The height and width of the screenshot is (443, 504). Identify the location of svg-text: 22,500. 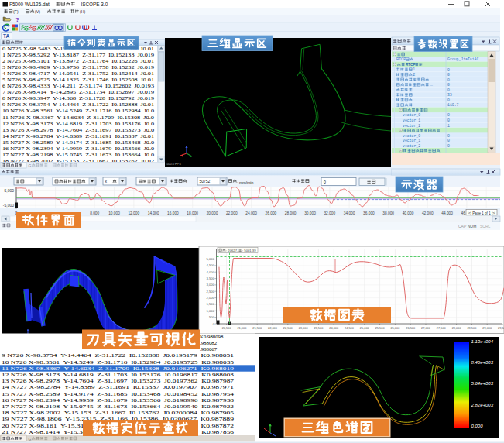
(288, 328).